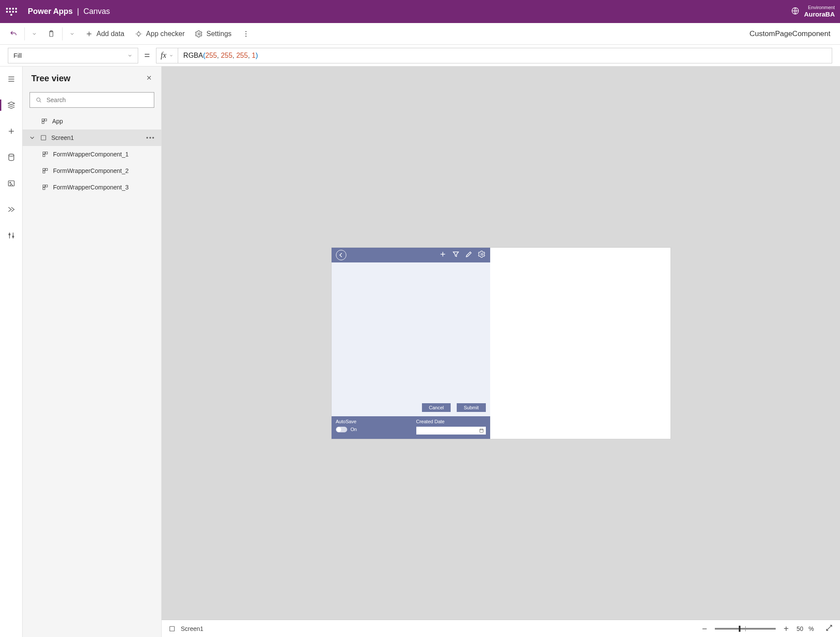 This screenshot has width=840, height=637. Describe the element at coordinates (150, 138) in the screenshot. I see `more-icon: •••` at that location.